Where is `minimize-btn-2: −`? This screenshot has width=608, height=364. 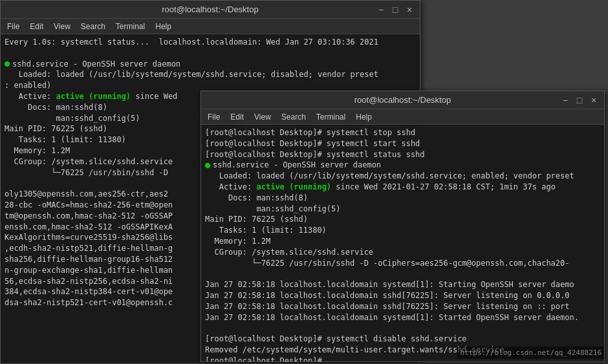 minimize-btn-2: − is located at coordinates (565, 100).